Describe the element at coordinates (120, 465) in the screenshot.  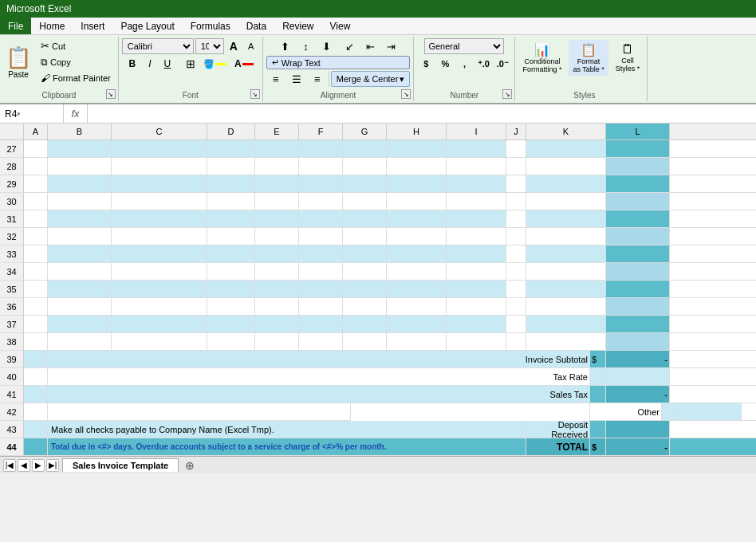
I see `sheet-tab-sales-invoice: Sales Invoice Template` at that location.